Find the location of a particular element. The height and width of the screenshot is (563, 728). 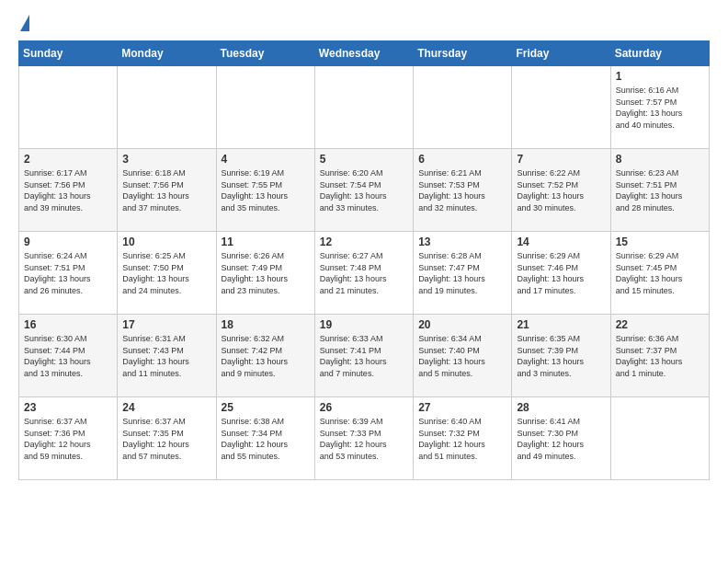

day-detail: Sunrise: 6:25 AM Sunset: 7:50 PM Dayligh… is located at coordinates (166, 273).